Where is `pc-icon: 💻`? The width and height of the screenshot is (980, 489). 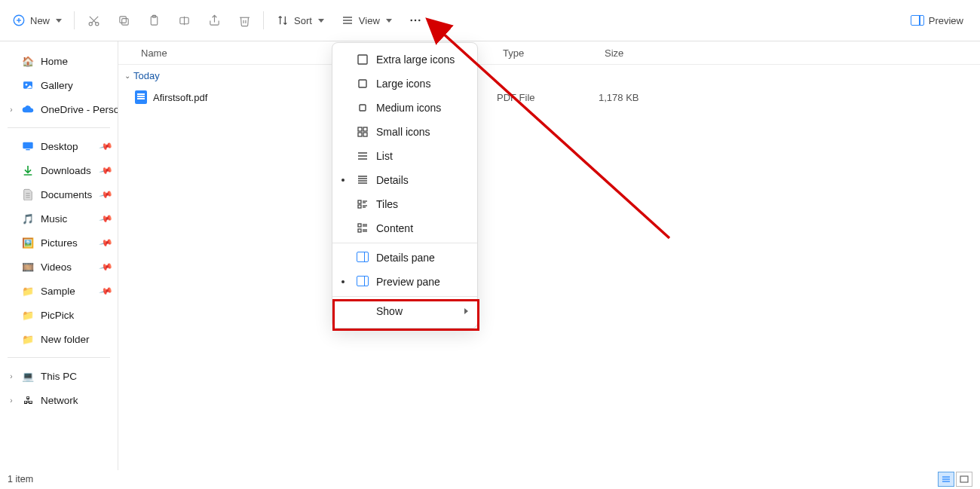 pc-icon: 💻 is located at coordinates (28, 376).